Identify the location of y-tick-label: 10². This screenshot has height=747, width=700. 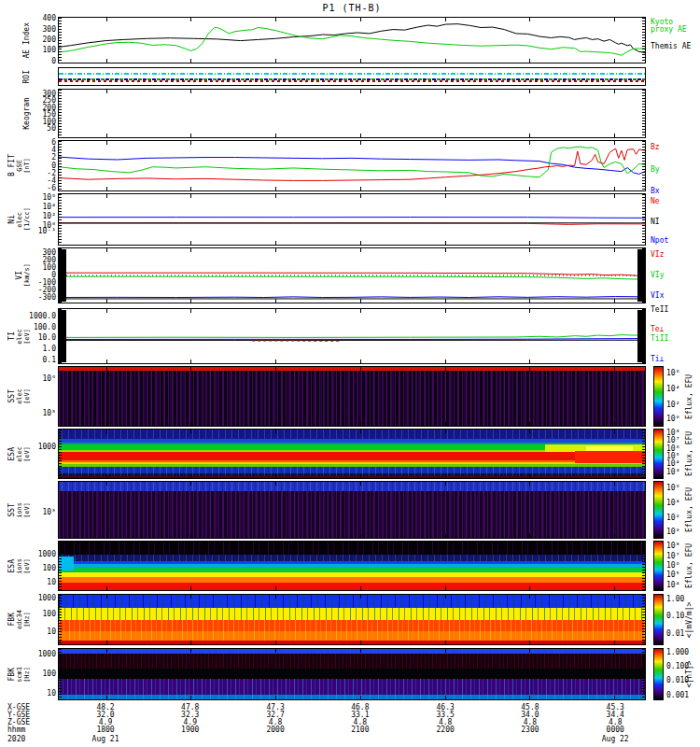
(49, 217).